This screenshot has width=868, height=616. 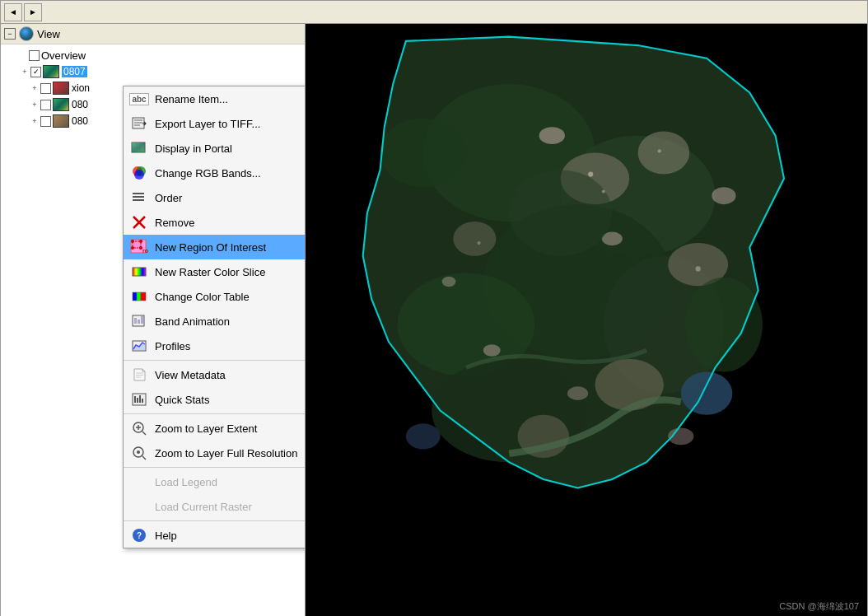 I want to click on menu-item-help: ? Help, so click(x=214, y=535).